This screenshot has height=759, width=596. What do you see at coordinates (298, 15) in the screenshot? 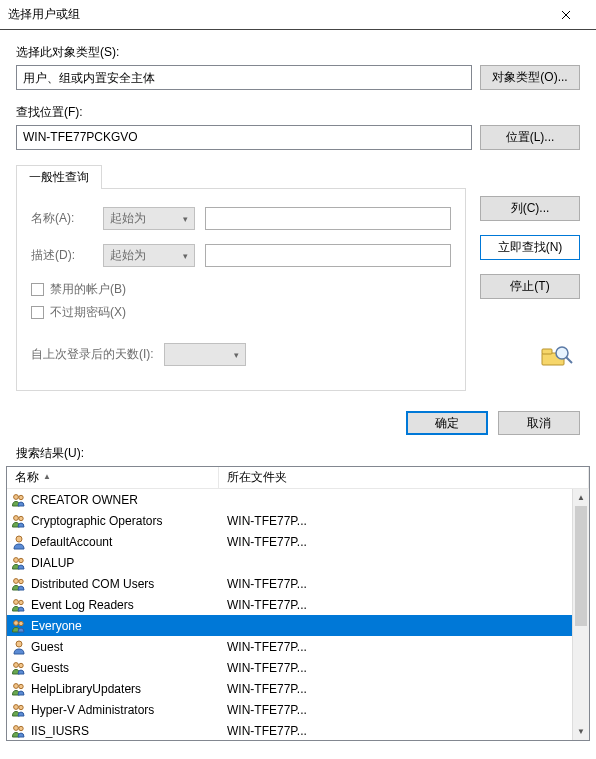
I see `titlebar: 选择用户或组` at bounding box center [298, 15].